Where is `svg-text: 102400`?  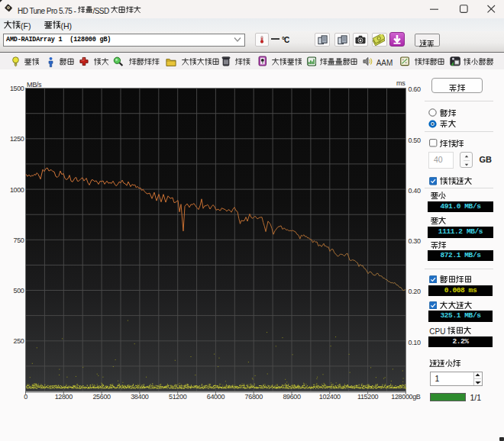 svg-text: 102400 is located at coordinates (330, 397).